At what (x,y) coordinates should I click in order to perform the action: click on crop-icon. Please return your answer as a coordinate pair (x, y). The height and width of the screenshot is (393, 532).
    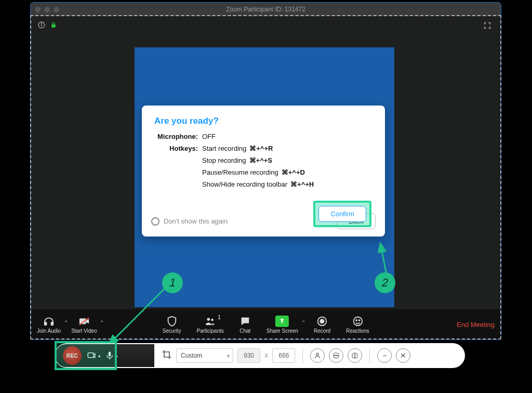
    Looking at the image, I should click on (167, 356).